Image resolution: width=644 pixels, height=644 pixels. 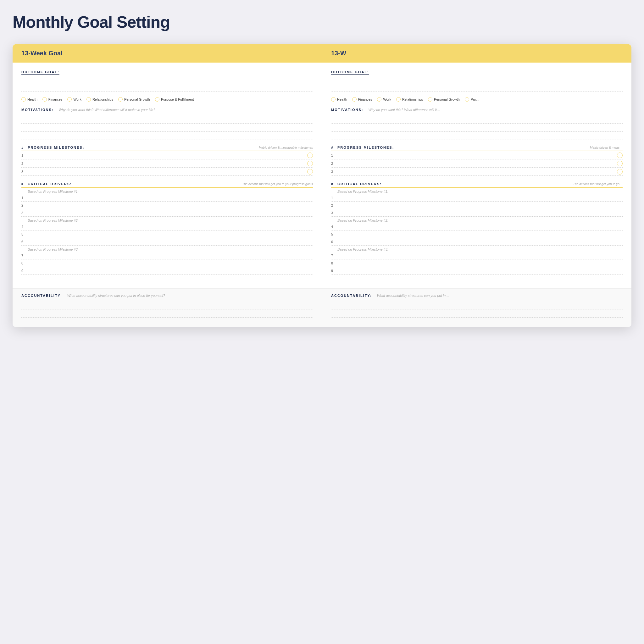 What do you see at coordinates (413, 99) in the screenshot?
I see `r-cat-relationships-label: Relationships` at bounding box center [413, 99].